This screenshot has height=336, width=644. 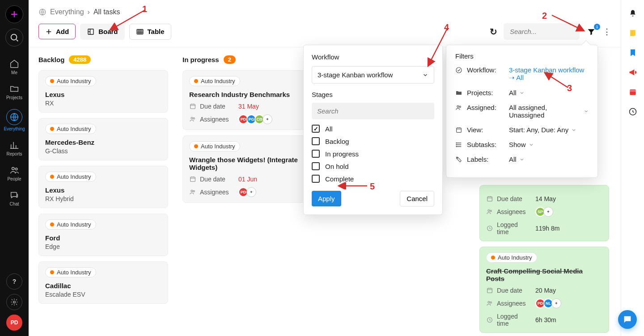 I want to click on workflow-popover-title: Workflow, so click(x=373, y=57).